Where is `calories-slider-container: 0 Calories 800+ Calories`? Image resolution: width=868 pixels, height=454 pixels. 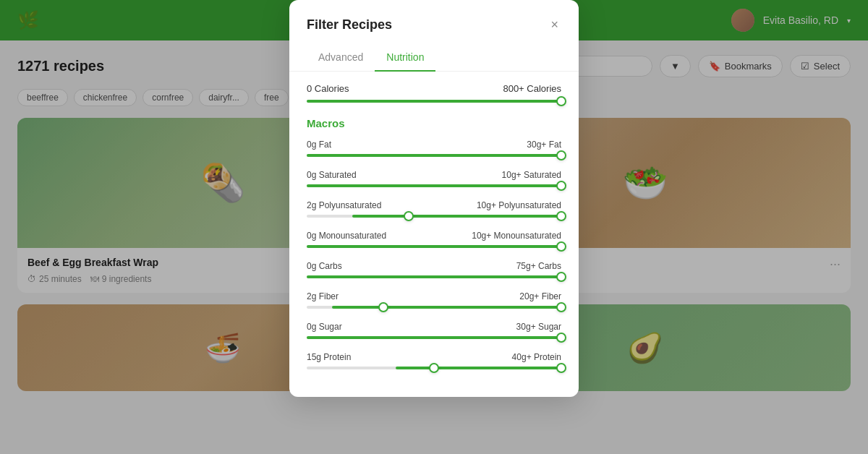 calories-slider-container: 0 Calories 800+ Calories is located at coordinates (434, 93).